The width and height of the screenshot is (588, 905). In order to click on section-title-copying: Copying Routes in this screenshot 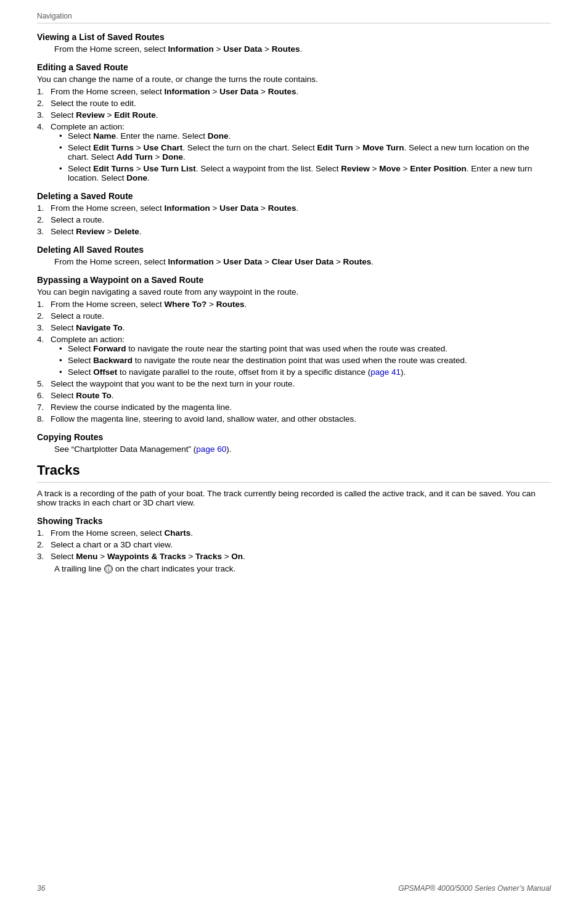, I will do `click(294, 437)`.